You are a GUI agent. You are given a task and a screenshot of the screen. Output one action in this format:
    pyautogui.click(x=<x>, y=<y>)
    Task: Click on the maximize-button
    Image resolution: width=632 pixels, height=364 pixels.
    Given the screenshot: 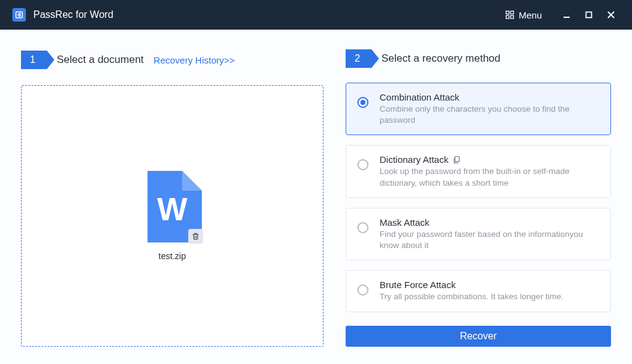 What is the action you would take?
    pyautogui.click(x=589, y=15)
    